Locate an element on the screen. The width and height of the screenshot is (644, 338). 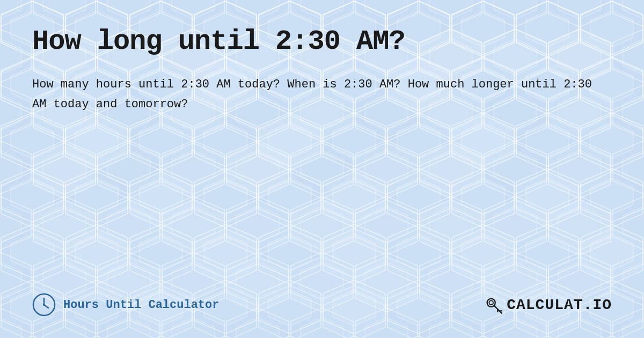
logo-hand-icon is located at coordinates (493, 305).